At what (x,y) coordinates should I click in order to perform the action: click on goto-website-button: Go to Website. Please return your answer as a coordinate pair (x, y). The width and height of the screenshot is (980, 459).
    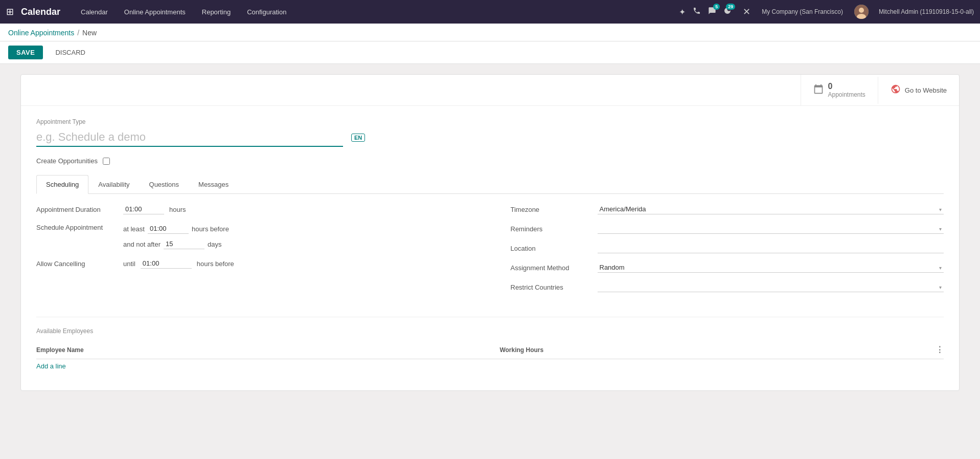
    Looking at the image, I should click on (918, 90).